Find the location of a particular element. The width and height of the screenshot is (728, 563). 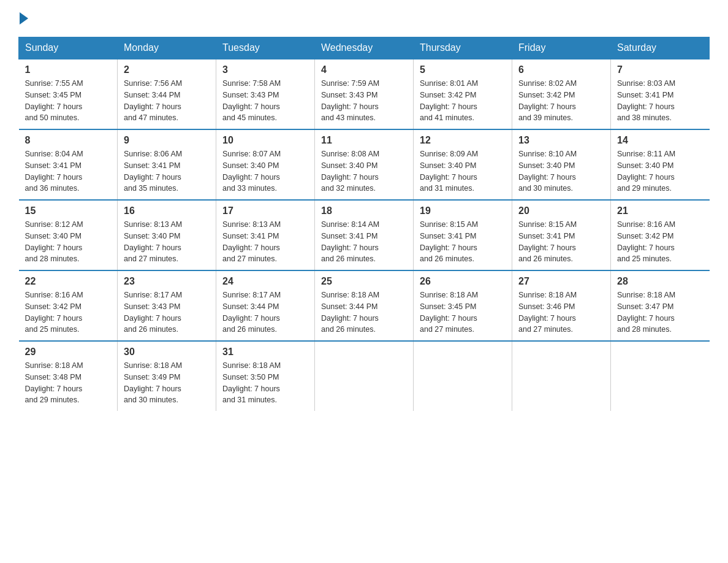

day-cell: 23 Sunrise: 8:17 AM Sunset: 3:43 PM Dayl… is located at coordinates (167, 305).